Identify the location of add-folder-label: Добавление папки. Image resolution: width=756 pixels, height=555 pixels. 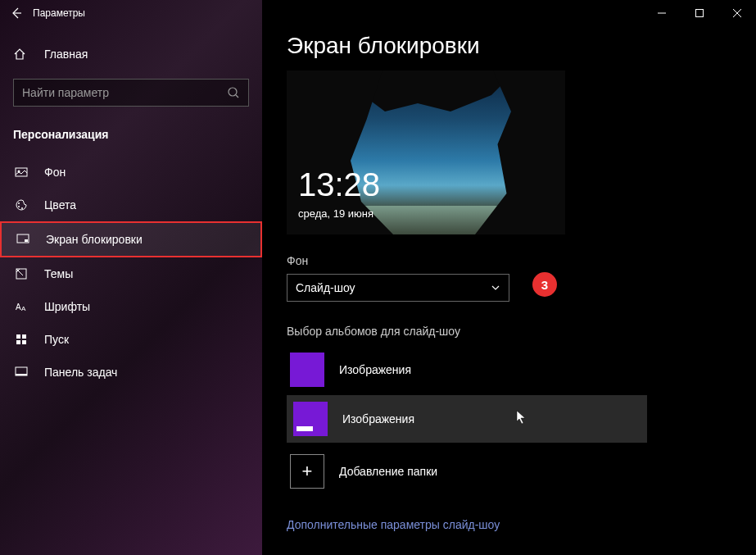
(388, 471).